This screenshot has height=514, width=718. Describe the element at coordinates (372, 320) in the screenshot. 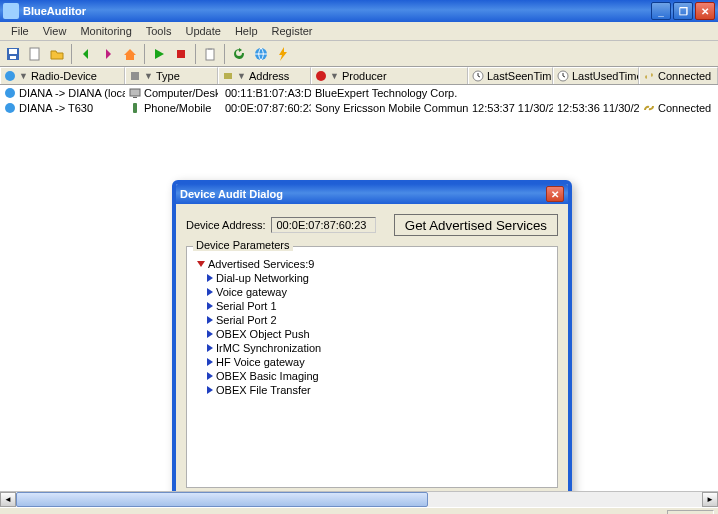

I see `tree-item: Serial Port 2` at that location.